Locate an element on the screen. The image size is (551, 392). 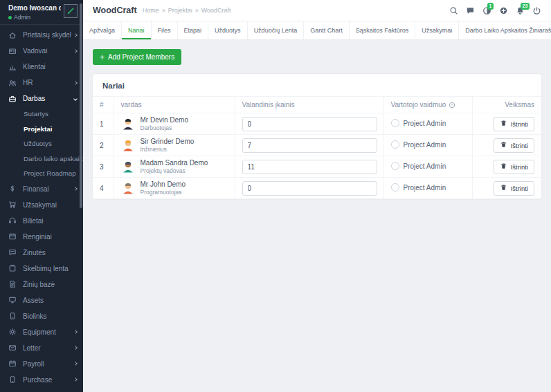
breadcrumb: Home»Projektai»WoodCraft is located at coordinates (187, 10).